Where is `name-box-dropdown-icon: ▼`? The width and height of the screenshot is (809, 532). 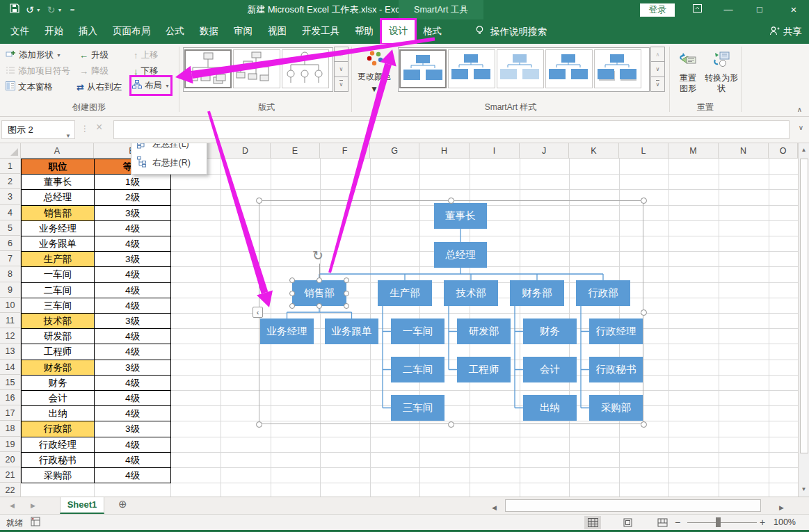 name-box-dropdown-icon: ▼ is located at coordinates (68, 136).